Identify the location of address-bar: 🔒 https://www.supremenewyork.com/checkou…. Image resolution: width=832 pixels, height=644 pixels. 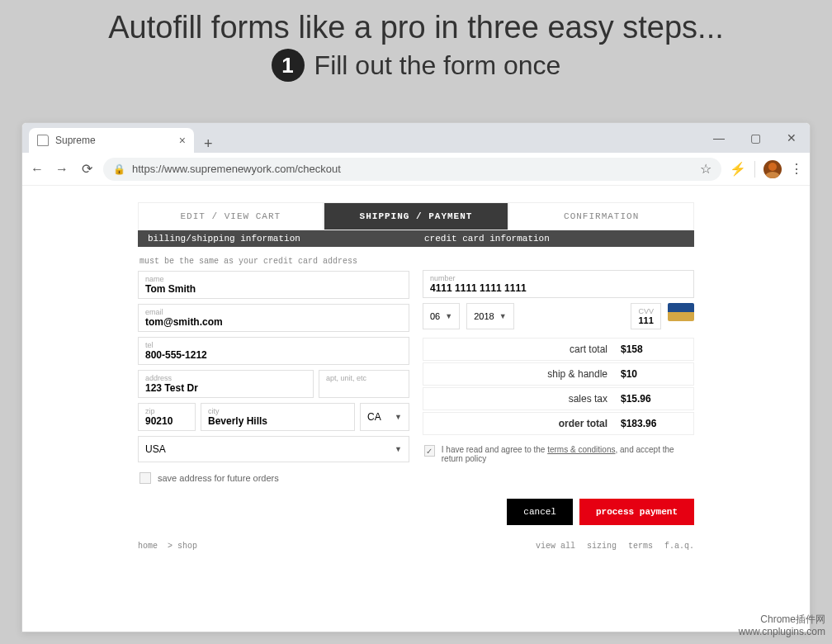
(413, 169).